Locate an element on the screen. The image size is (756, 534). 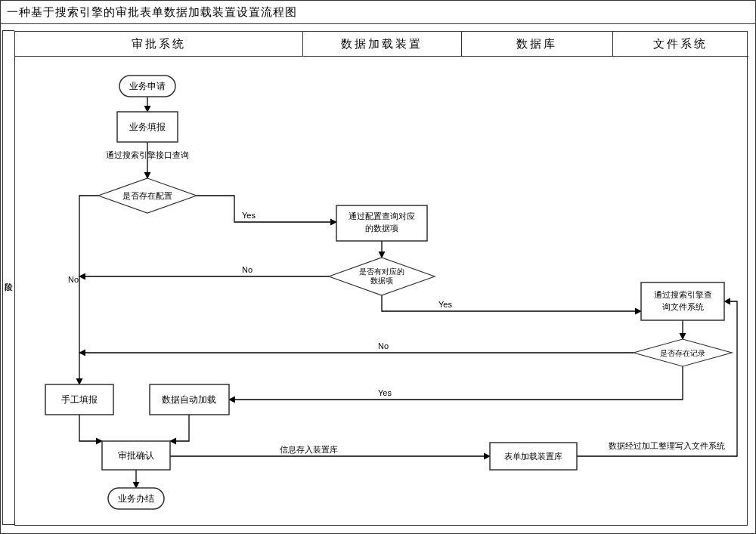
svg-text: 业务申请 is located at coordinates (147, 86).